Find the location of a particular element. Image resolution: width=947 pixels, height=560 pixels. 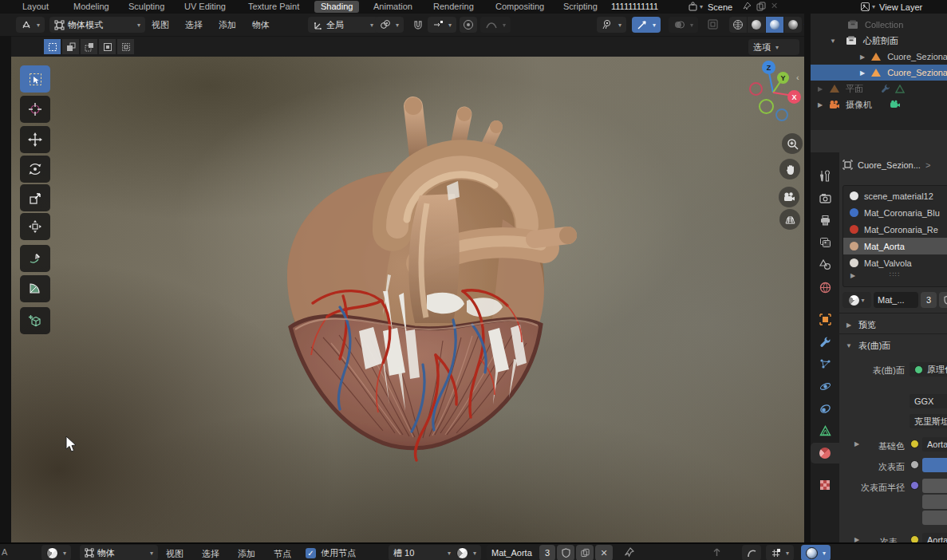

scene-selector: ▾ Scene is located at coordinates (710, 6).